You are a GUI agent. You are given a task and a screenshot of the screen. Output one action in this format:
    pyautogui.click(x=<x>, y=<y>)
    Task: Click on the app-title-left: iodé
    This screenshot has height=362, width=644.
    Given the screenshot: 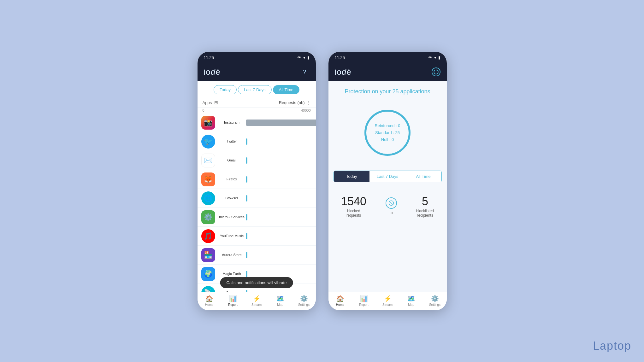 What is the action you would take?
    pyautogui.click(x=212, y=72)
    